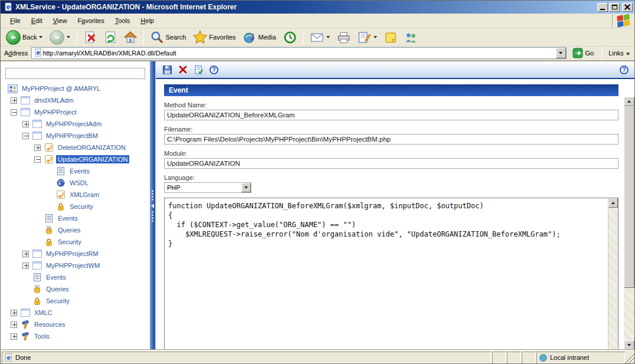 The image size is (635, 364). What do you see at coordinates (76, 324) in the screenshot?
I see `tree-item-resources: Resources` at bounding box center [76, 324].